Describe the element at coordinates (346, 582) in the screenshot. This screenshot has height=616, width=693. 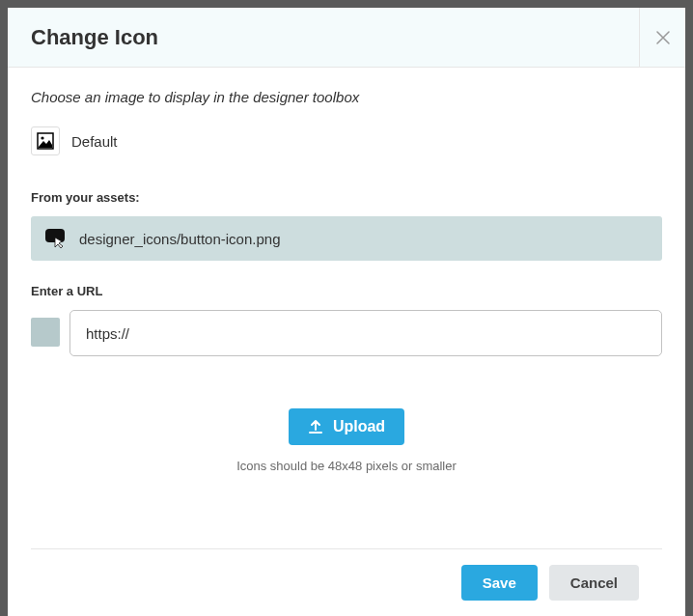
I see `modal-footer: Save Cancel` at that location.